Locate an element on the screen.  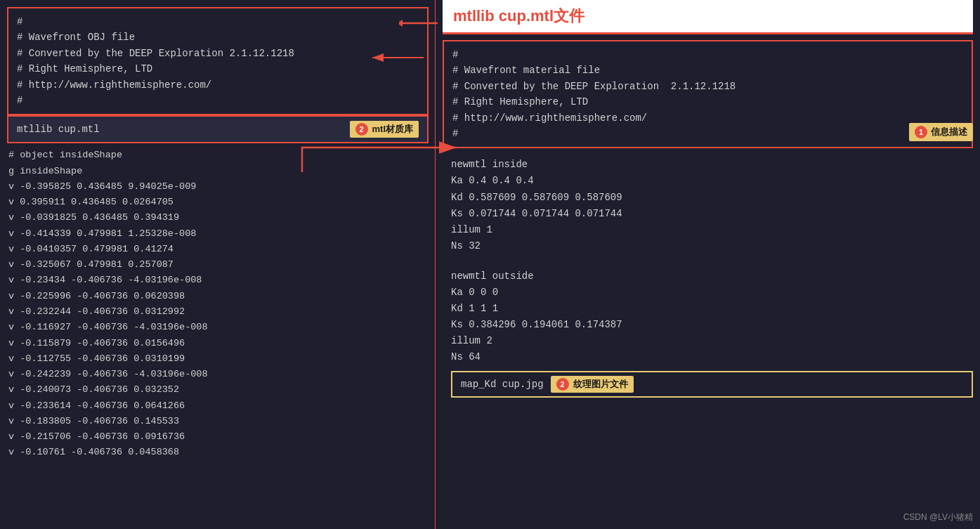
left-header-line-6: # is located at coordinates (218, 100).